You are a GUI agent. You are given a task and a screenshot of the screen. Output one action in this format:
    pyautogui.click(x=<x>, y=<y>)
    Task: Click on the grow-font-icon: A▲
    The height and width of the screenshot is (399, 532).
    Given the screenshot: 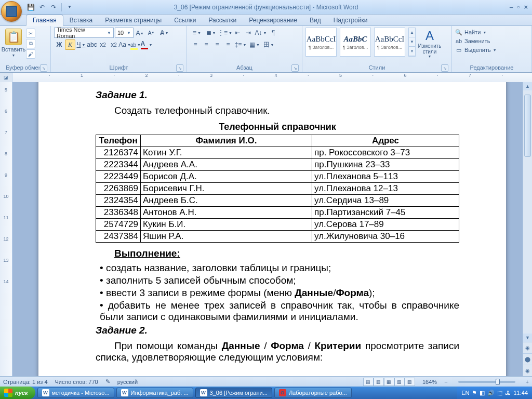 What is the action you would take?
    pyautogui.click(x=140, y=33)
    